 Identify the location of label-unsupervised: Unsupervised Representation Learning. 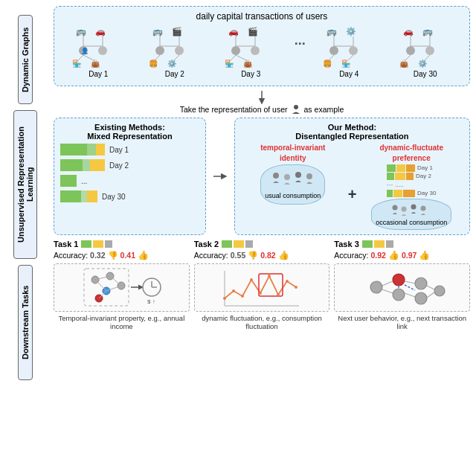
(25, 185).